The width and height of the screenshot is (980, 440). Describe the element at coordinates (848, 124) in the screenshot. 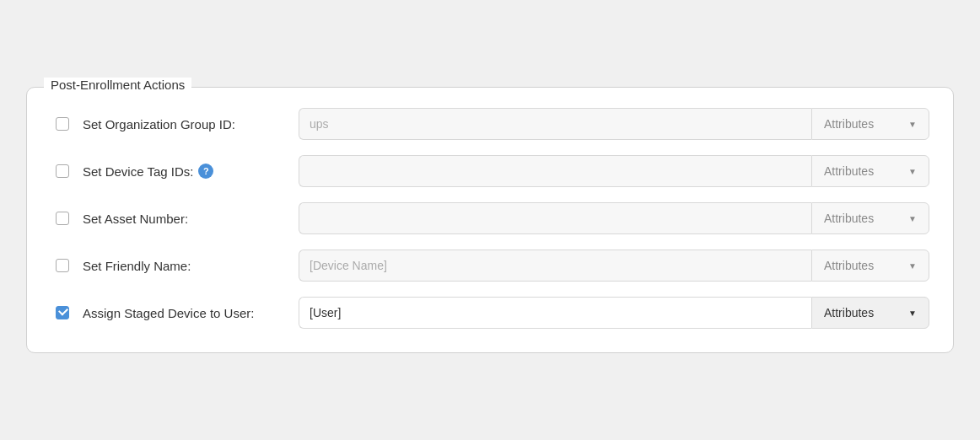

I see `dropdown-label-org-group-id: Attributes` at that location.